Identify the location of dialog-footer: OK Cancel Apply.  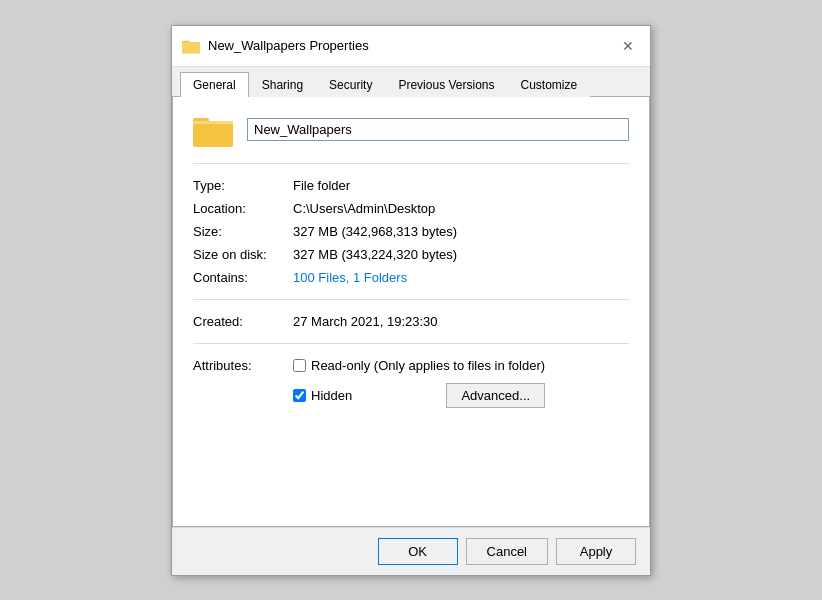
(411, 551).